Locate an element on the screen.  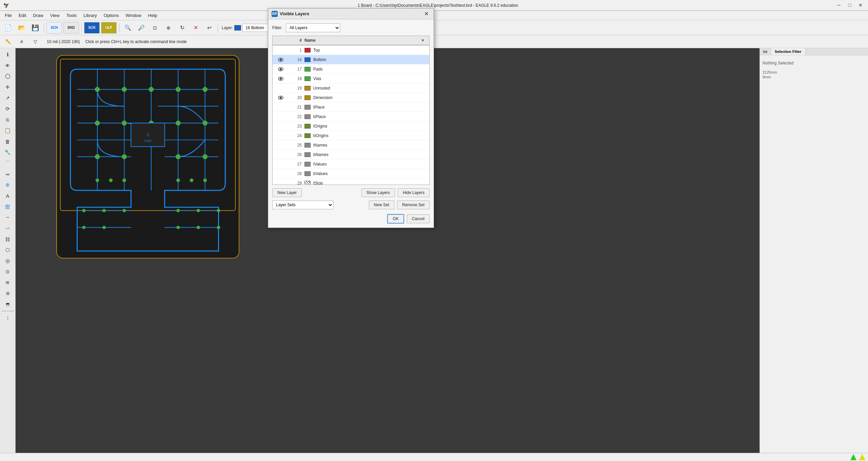
pad-tool: ◎ is located at coordinates (8, 261).